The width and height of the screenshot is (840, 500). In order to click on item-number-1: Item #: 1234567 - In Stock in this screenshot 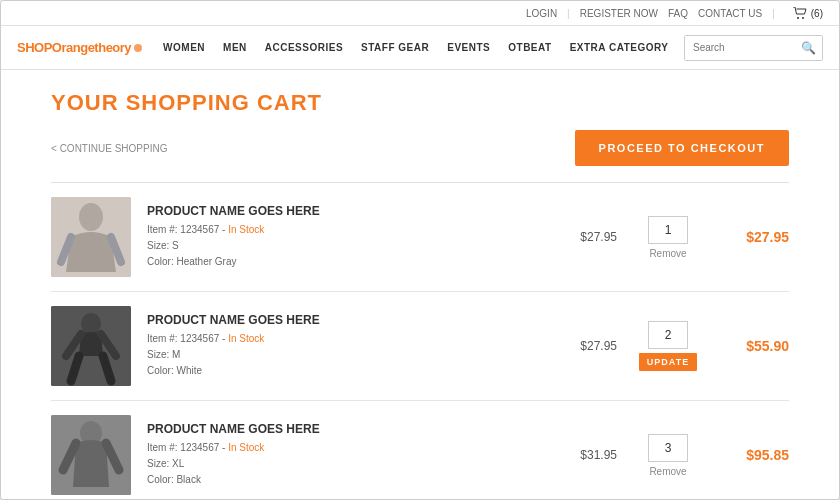, I will do `click(344, 230)`.